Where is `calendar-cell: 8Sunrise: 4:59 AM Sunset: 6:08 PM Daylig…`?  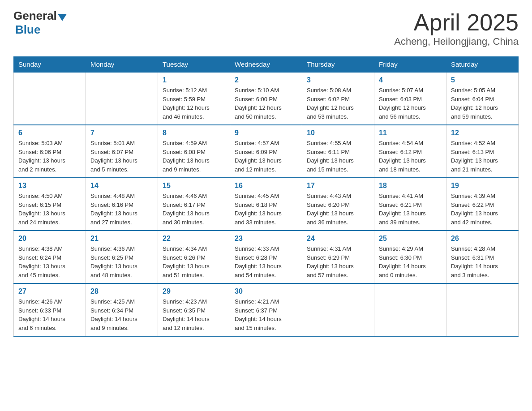
calendar-cell: 8Sunrise: 4:59 AM Sunset: 6:08 PM Daylig… is located at coordinates (194, 151).